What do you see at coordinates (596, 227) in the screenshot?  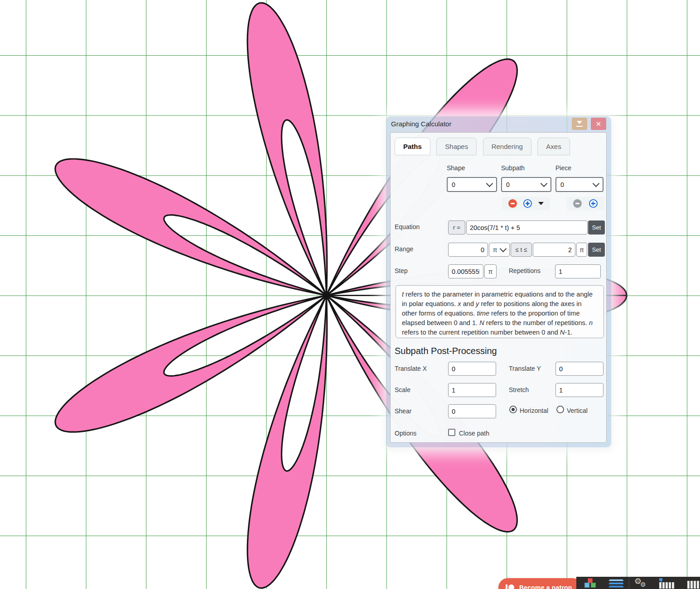 I see `equation-set-button: Set` at bounding box center [596, 227].